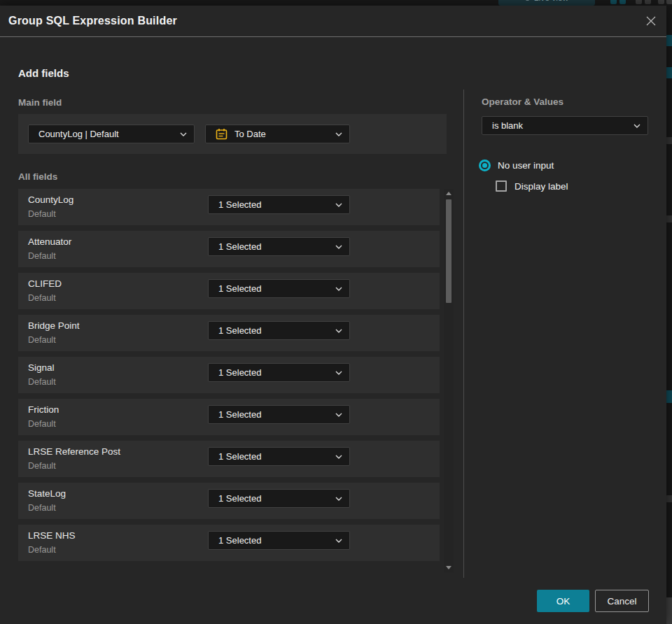 The height and width of the screenshot is (624, 672). Describe the element at coordinates (47, 494) in the screenshot. I see `field-name: StateLog` at that location.